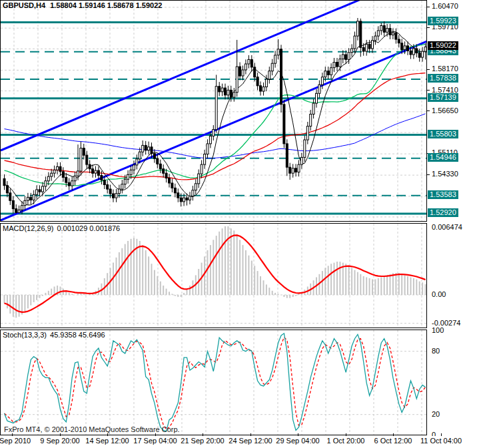 Image resolution: width=477 pixels, height=448 pixels. Describe the element at coordinates (24, 5) in the screenshot. I see `symbol-timeframe-label: GBPUSD,H4` at that location.